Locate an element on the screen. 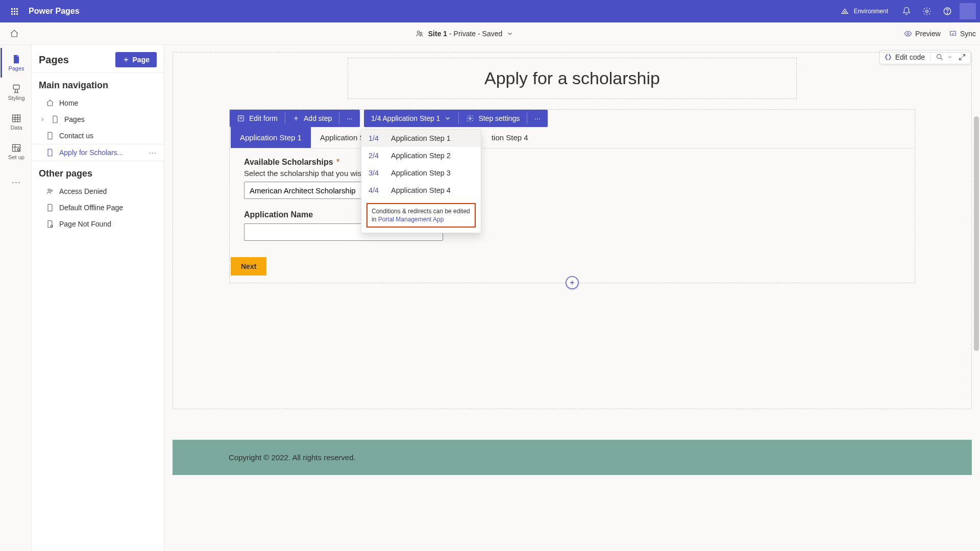 This screenshot has height=551, width=980. user-avatar is located at coordinates (968, 11).